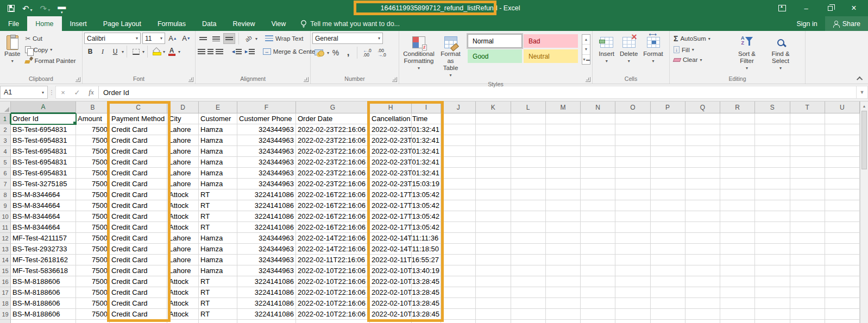  I want to click on cell-T14, so click(808, 260).